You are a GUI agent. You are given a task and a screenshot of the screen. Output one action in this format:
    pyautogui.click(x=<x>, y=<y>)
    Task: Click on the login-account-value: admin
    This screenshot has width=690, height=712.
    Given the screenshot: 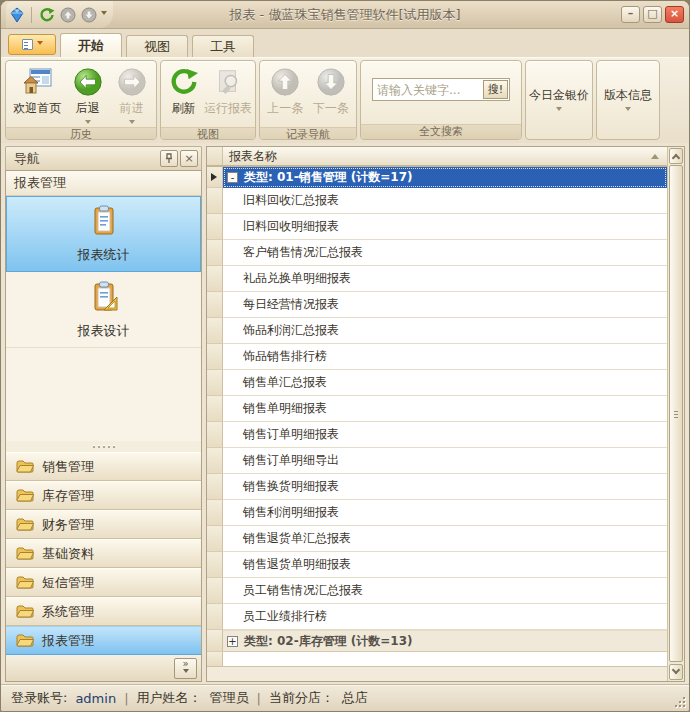 What is the action you would take?
    pyautogui.click(x=96, y=698)
    